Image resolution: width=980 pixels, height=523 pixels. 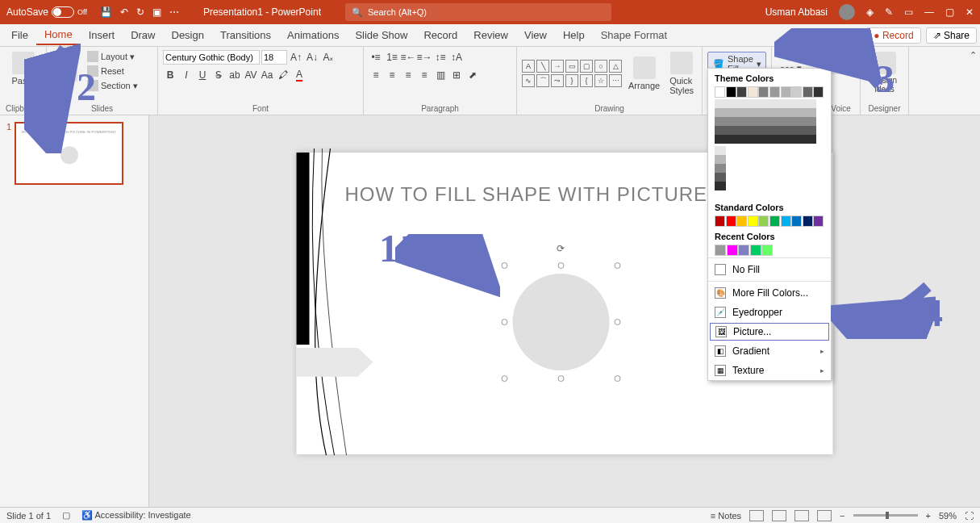 I want to click on tab-file: File, so click(x=19, y=36).